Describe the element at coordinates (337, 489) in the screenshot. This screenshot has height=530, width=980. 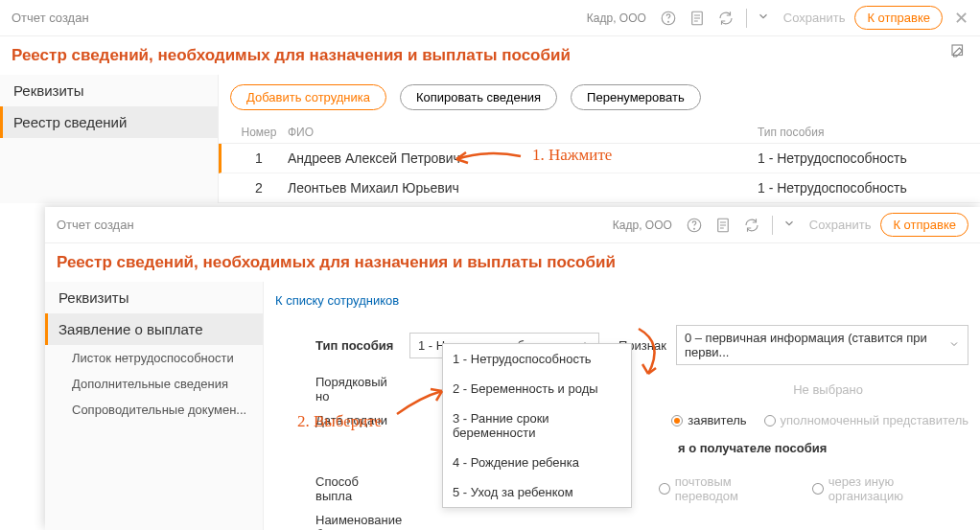
I see `pay-label: Способ выпла` at that location.